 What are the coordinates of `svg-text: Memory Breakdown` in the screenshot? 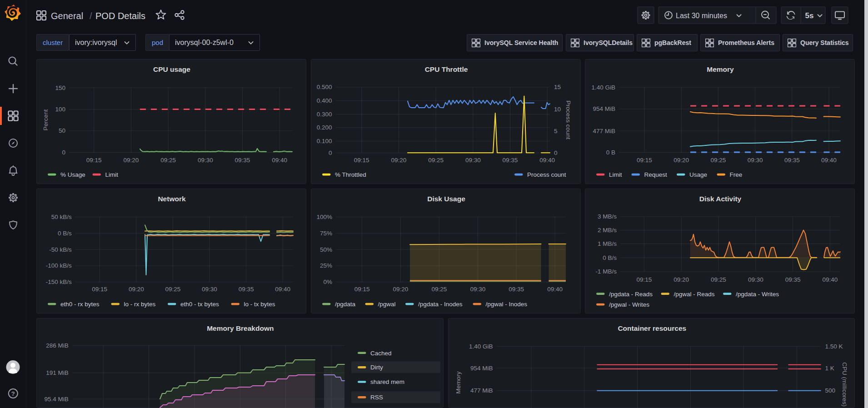 It's located at (240, 328).